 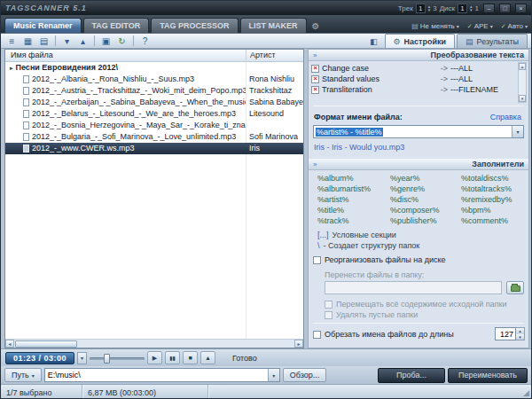 I want to click on truncate-length-input, so click(x=505, y=333).